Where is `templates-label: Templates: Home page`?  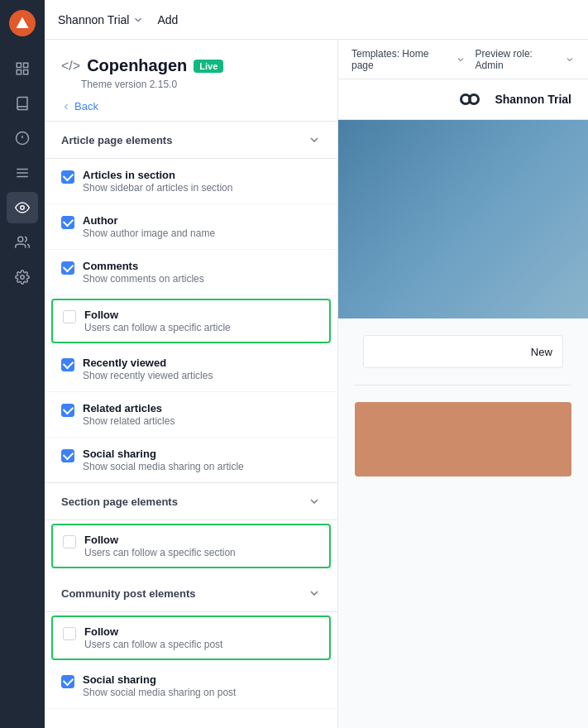 templates-label: Templates: Home page is located at coordinates (402, 60).